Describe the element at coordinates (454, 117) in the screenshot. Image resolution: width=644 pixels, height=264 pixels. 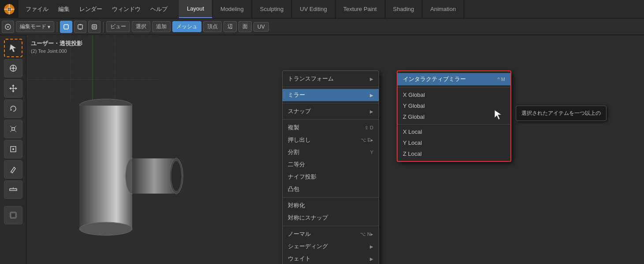
I see `mirror-z-global: Z Global` at that location.